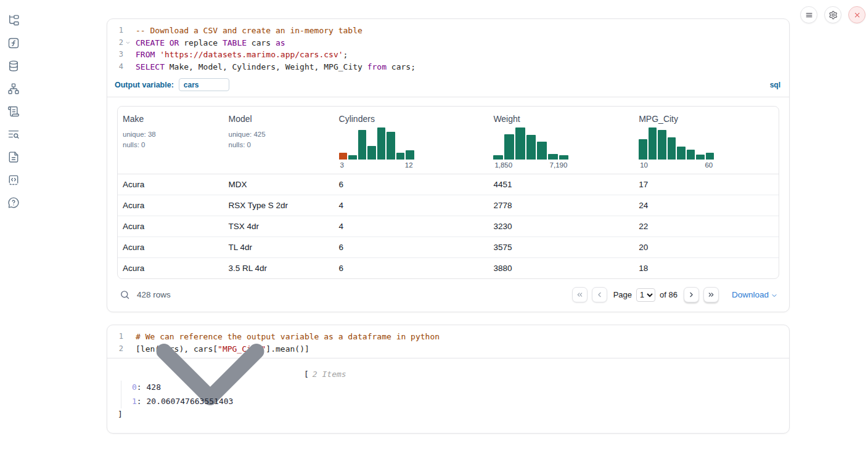  Describe the element at coordinates (448, 227) in the screenshot. I see `table-row: AcuraTSX 4dr4323022` at that location.